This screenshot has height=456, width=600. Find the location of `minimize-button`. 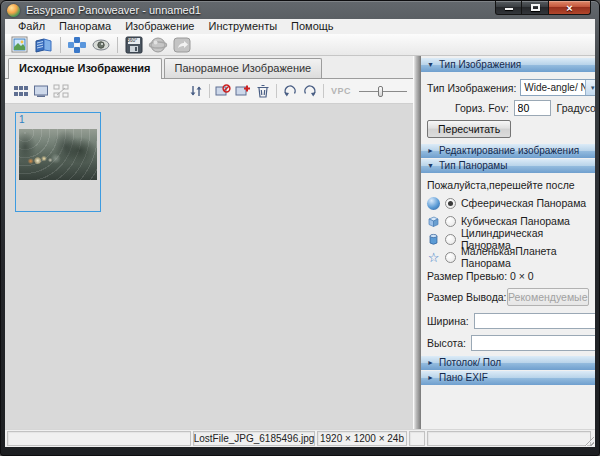

minimize-button is located at coordinates (508, 8).